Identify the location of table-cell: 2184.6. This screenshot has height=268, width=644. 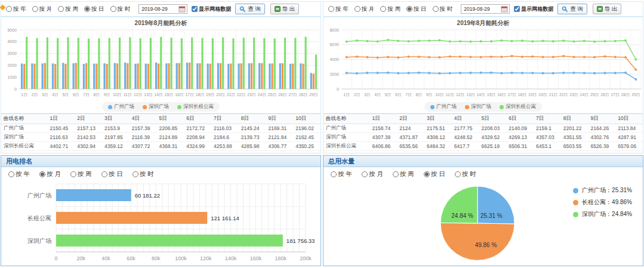
(225, 137).